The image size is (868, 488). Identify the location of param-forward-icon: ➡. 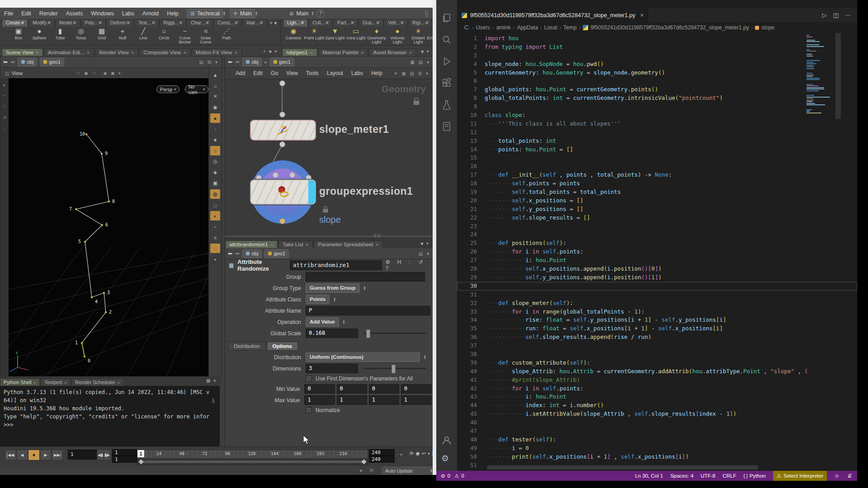
(237, 253).